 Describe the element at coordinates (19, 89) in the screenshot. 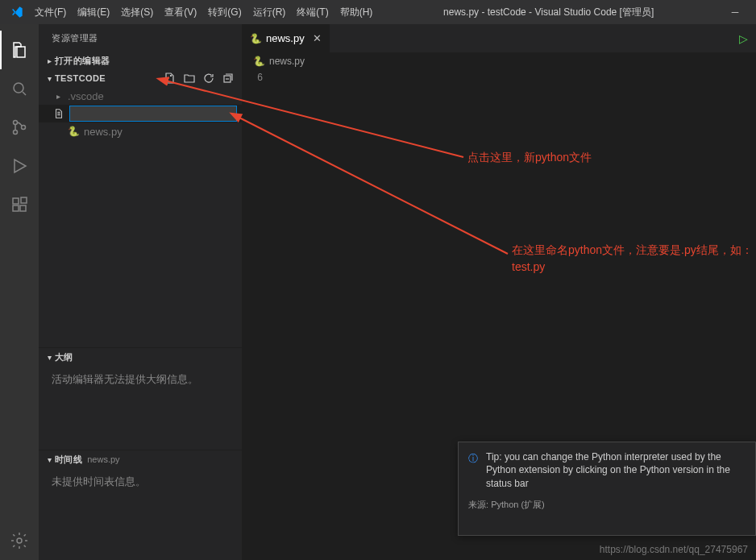

I see `activity-search-icon` at that location.